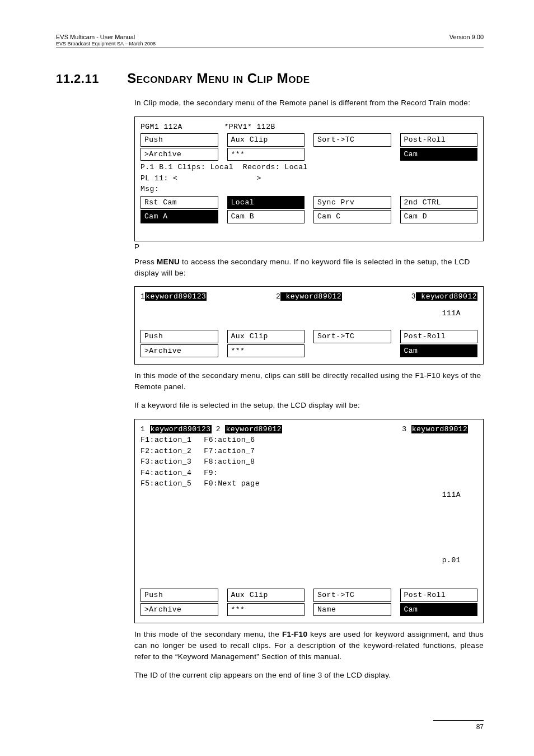 The width and height of the screenshot is (534, 756). What do you see at coordinates (438, 561) in the screenshot?
I see `lcd3-right2: p.01` at bounding box center [438, 561].